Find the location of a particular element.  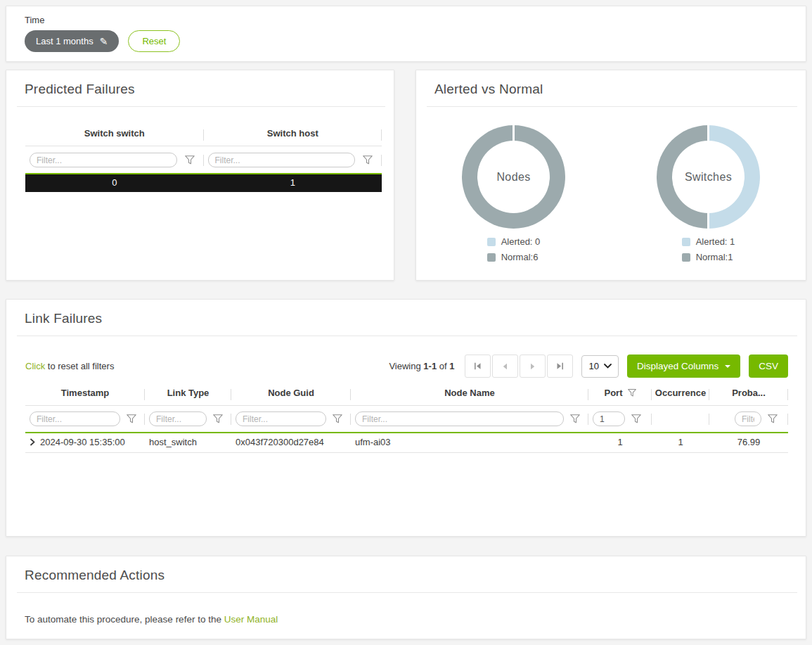

column-header-switch-host: Switch host is located at coordinates (293, 135).